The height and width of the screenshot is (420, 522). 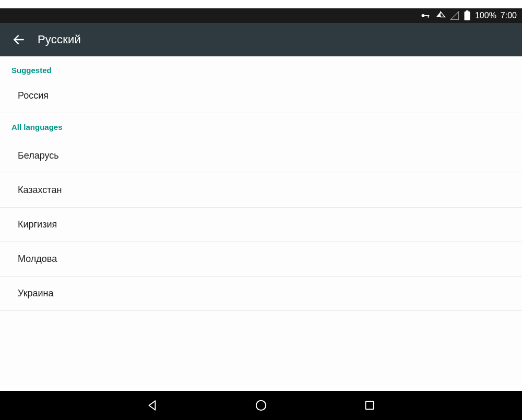 I want to click on list-item-label: Казахстан, so click(x=40, y=190).